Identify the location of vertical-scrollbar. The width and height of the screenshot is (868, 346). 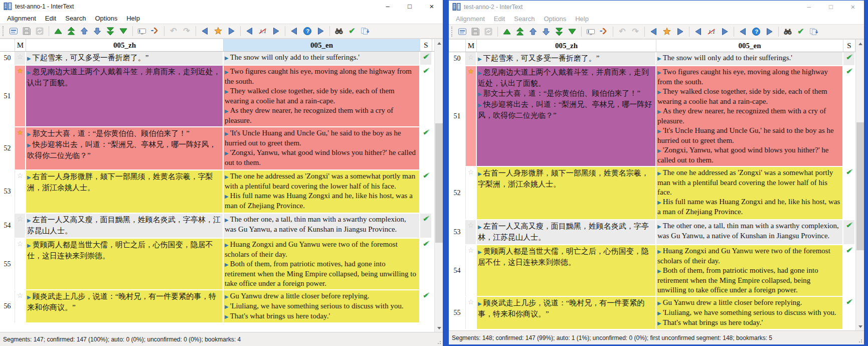
(859, 185).